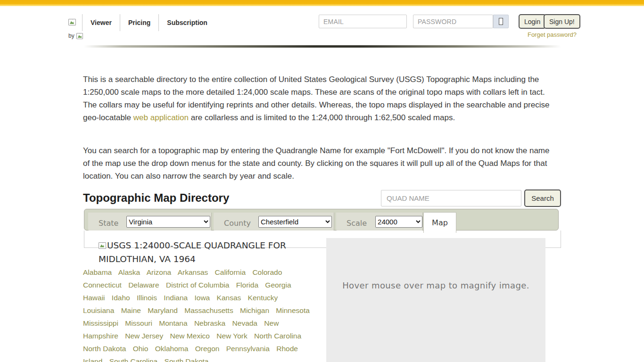 This screenshot has width=644, height=362. What do you see at coordinates (247, 285) in the screenshot?
I see `state-link-florida: Florida` at bounding box center [247, 285].